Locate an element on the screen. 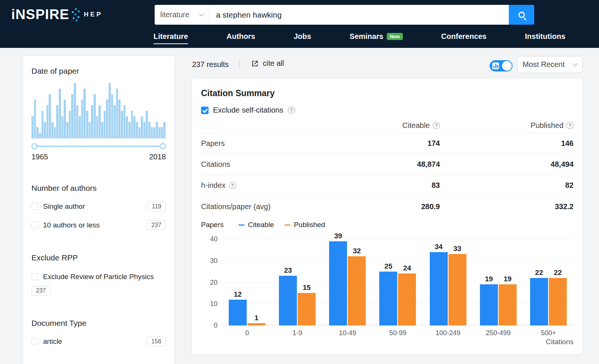  rpp-facet: Exclude RPP Exclude Review of Particle P… is located at coordinates (99, 275).